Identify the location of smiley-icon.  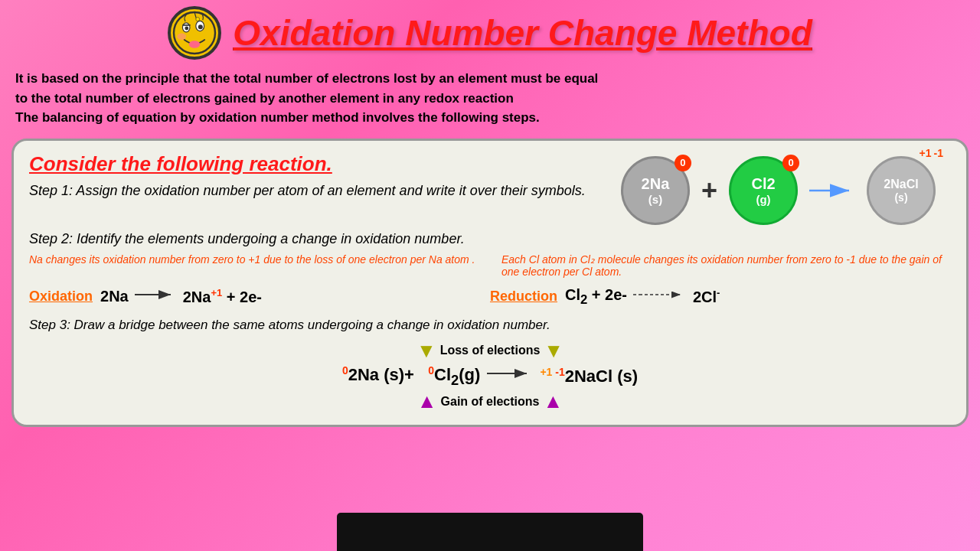
(194, 33).